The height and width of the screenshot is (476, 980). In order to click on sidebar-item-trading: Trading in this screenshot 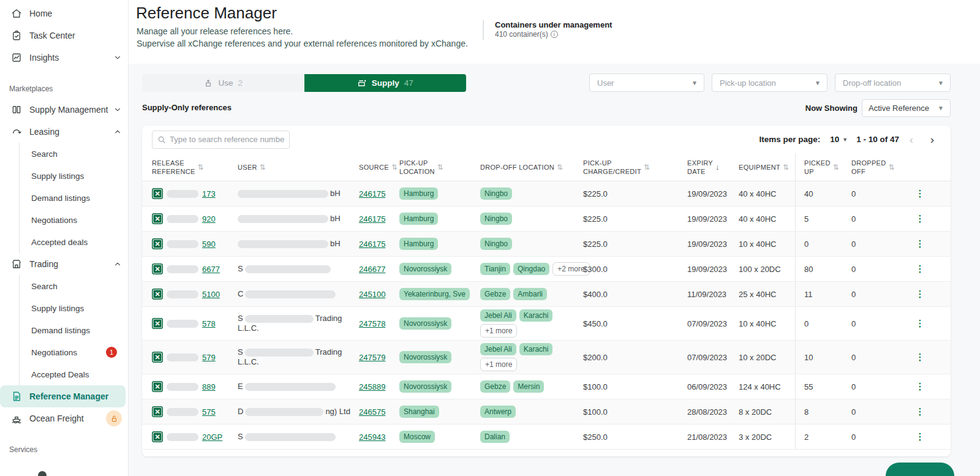, I will do `click(64, 264)`.